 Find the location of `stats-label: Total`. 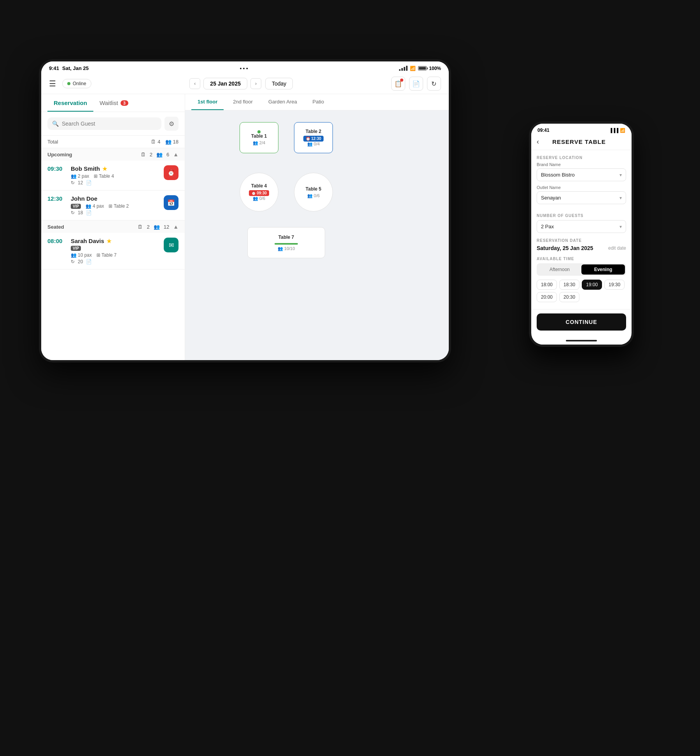

stats-label: Total is located at coordinates (53, 142).